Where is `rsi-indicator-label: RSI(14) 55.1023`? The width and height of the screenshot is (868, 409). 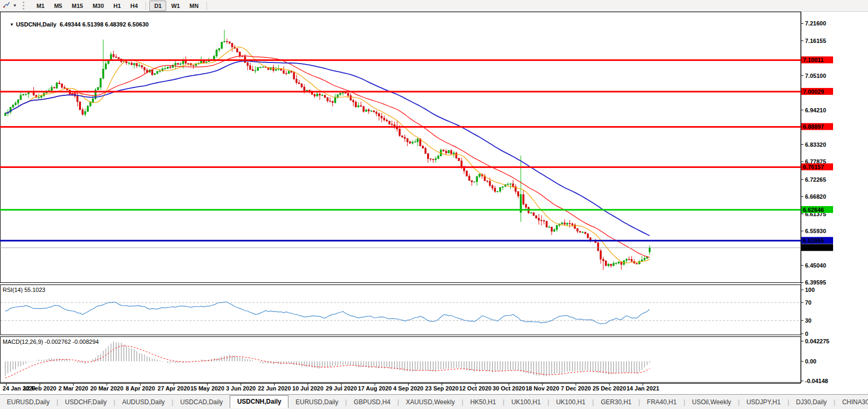
rsi-indicator-label: RSI(14) 55.1023 is located at coordinates (24, 290).